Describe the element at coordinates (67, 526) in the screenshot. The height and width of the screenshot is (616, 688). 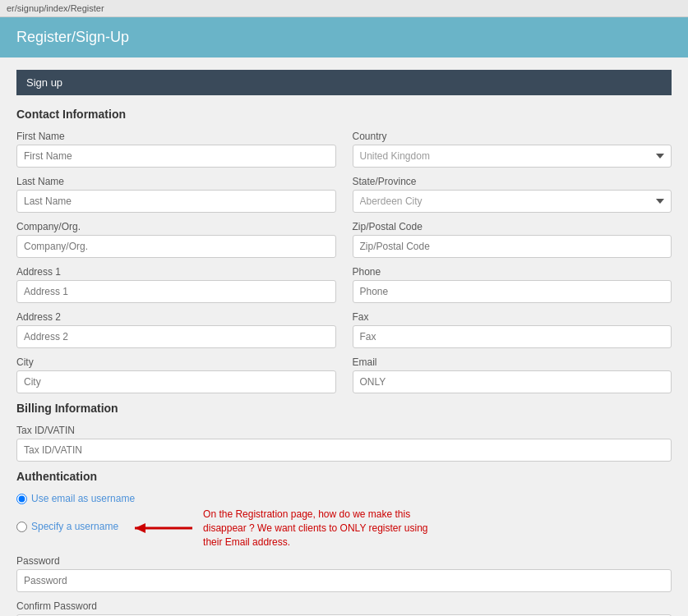
I see `radio-specify-label: Specify a username` at that location.